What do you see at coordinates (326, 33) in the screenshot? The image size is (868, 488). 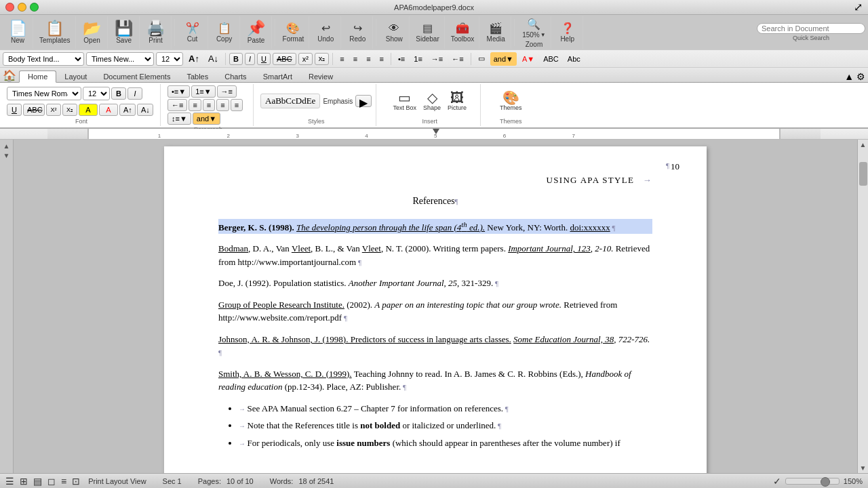 I see `undo-button: ↩ Undo` at bounding box center [326, 33].